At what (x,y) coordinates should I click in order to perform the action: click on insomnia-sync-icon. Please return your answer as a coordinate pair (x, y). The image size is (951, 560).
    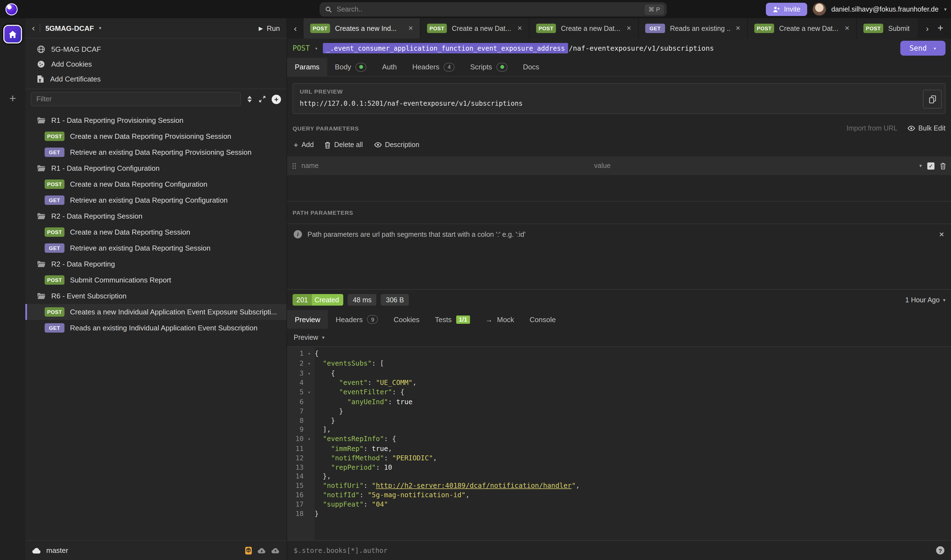
    Looking at the image, I should click on (248, 550).